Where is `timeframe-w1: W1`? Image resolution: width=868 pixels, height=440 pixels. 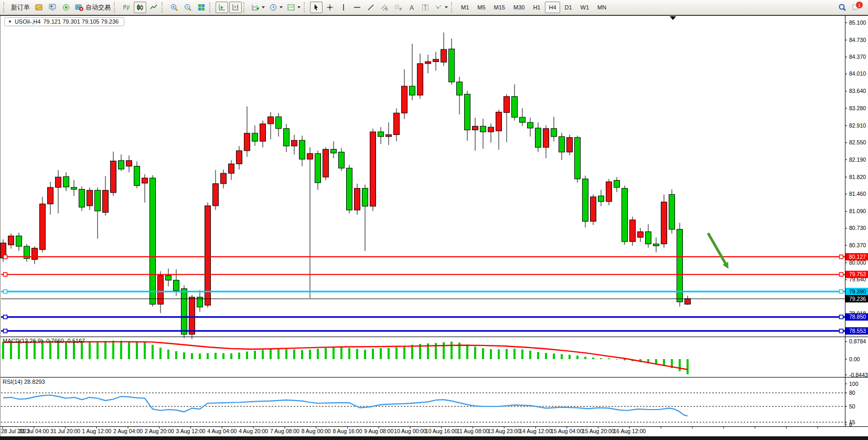 timeframe-w1: W1 is located at coordinates (585, 7).